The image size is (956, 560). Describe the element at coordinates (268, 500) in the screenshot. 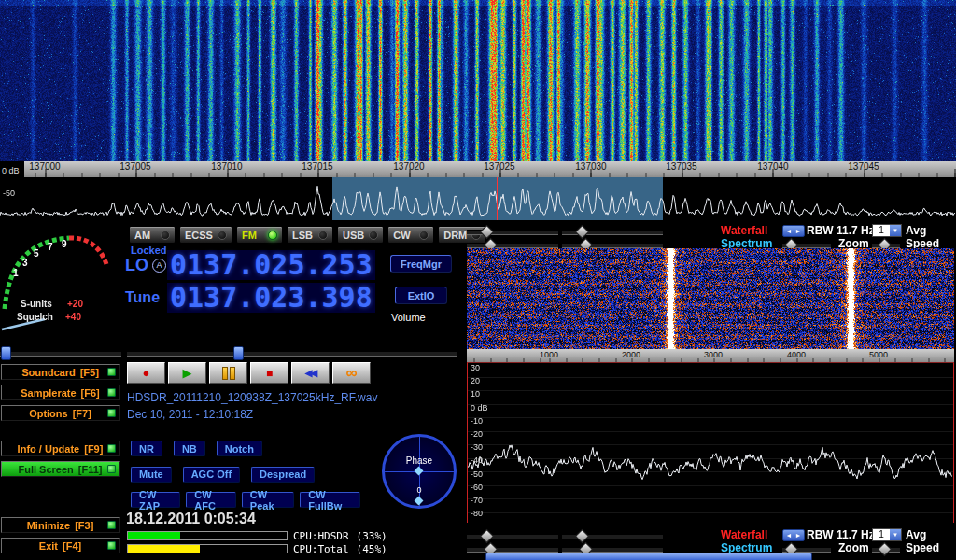

I see `cw-peak-button: CW Peak` at that location.